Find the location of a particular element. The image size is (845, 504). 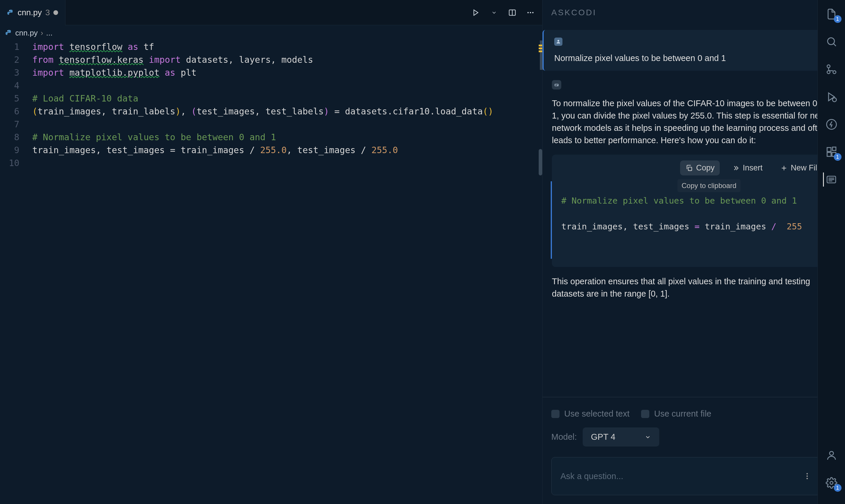

activity-bar: 1 1 1 is located at coordinates (831, 252).